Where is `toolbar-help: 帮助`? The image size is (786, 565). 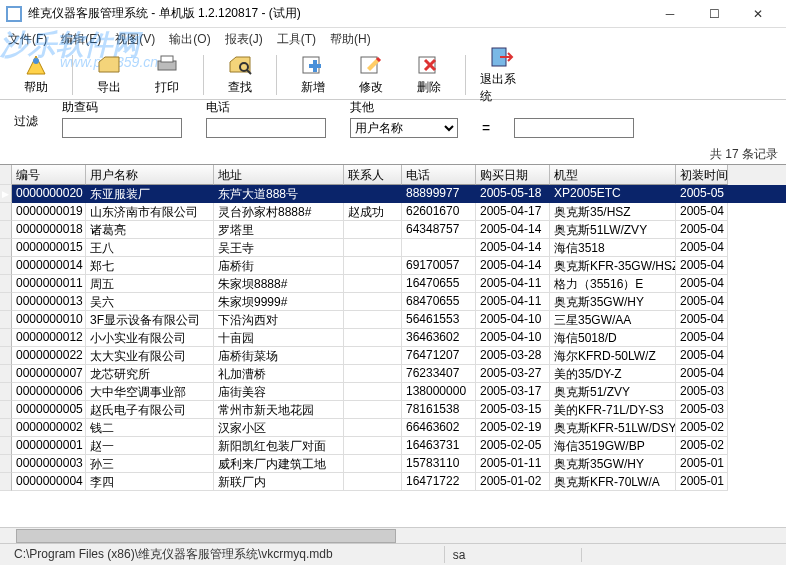 toolbar-help: 帮助 is located at coordinates (36, 74).